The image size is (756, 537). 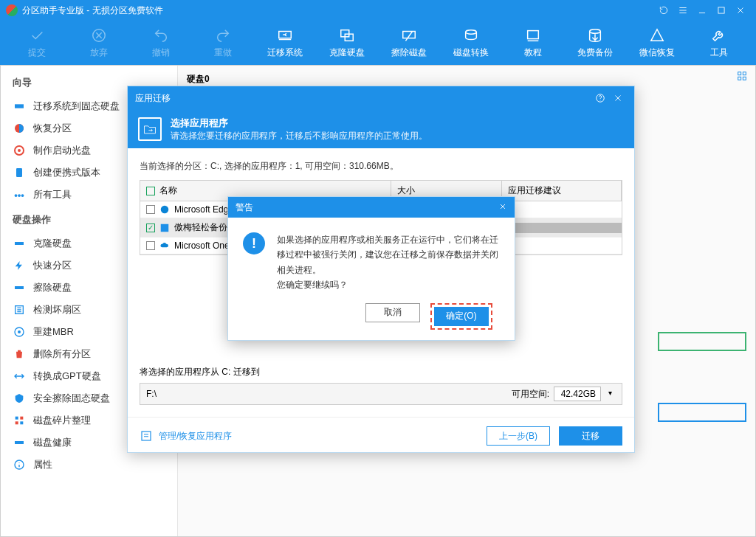 I want to click on sidebar-properties: 属性, so click(x=89, y=465).